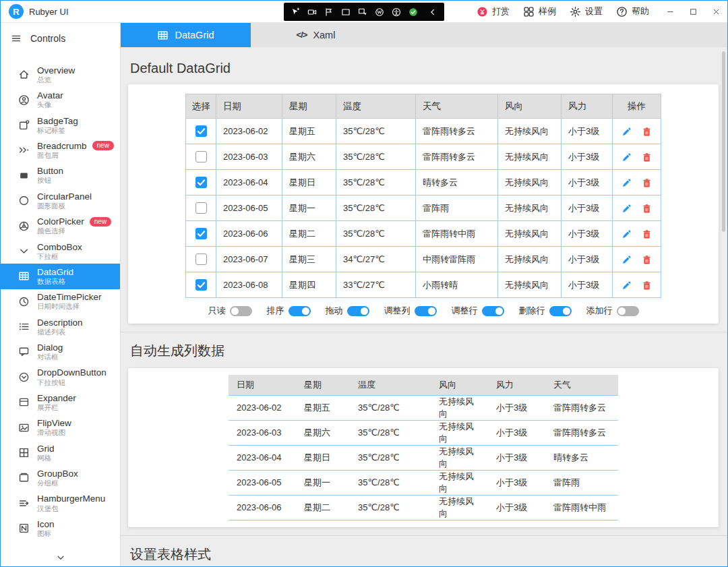  Describe the element at coordinates (315, 35) in the screenshot. I see `tab-xaml: </> Xaml` at that location.